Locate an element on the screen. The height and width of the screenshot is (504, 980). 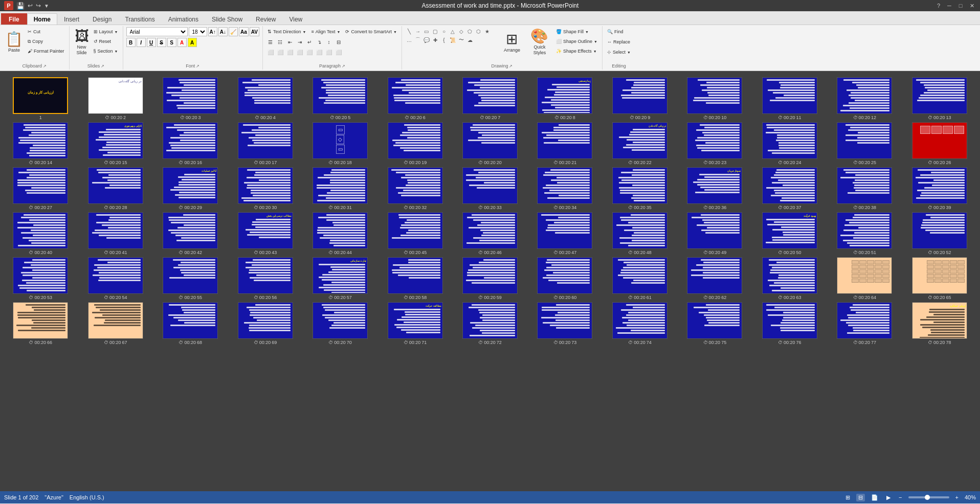
slide-thumb: ⏱00:2060 is located at coordinates (565, 279).